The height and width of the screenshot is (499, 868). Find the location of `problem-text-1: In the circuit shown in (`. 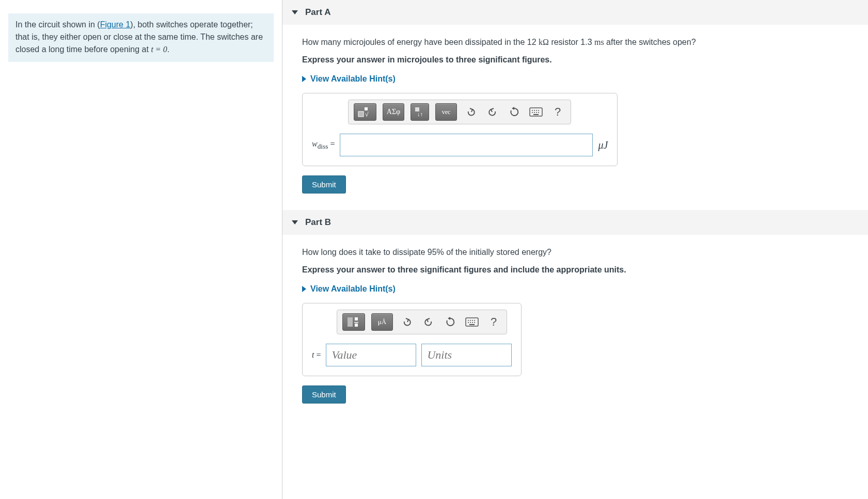

problem-text-1: In the circuit shown in ( is located at coordinates (58, 25).